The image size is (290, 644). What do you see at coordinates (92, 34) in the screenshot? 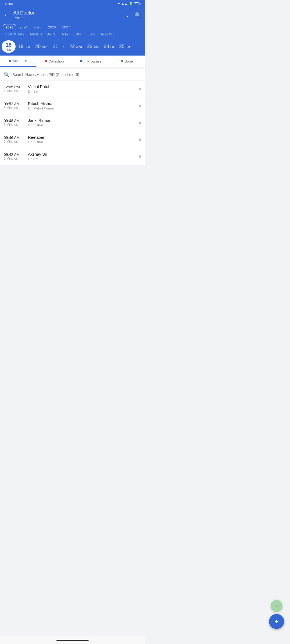
I see `month-item-july: JULY` at bounding box center [92, 34].